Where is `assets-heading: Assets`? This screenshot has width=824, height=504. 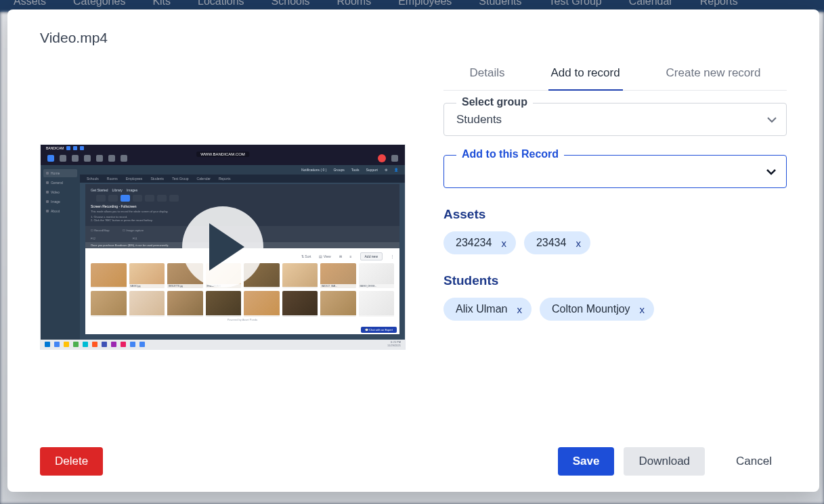 assets-heading: Assets is located at coordinates (615, 214).